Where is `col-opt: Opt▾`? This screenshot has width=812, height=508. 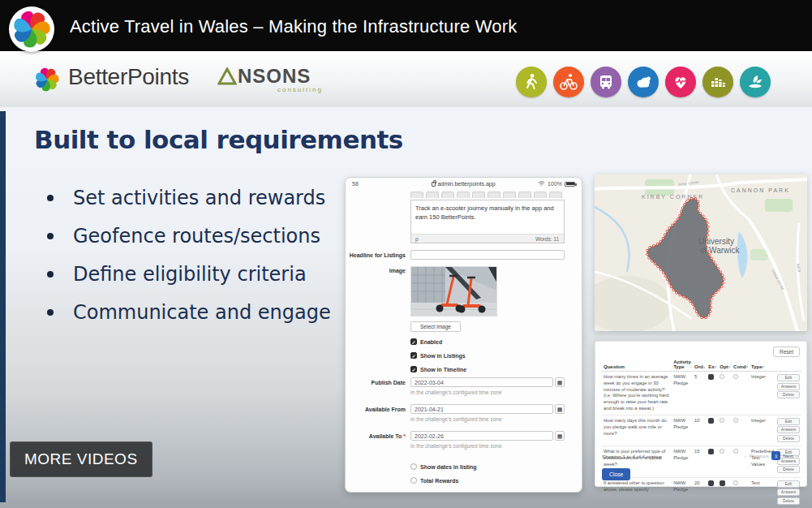
col-opt: Opt▾ is located at coordinates (725, 365).